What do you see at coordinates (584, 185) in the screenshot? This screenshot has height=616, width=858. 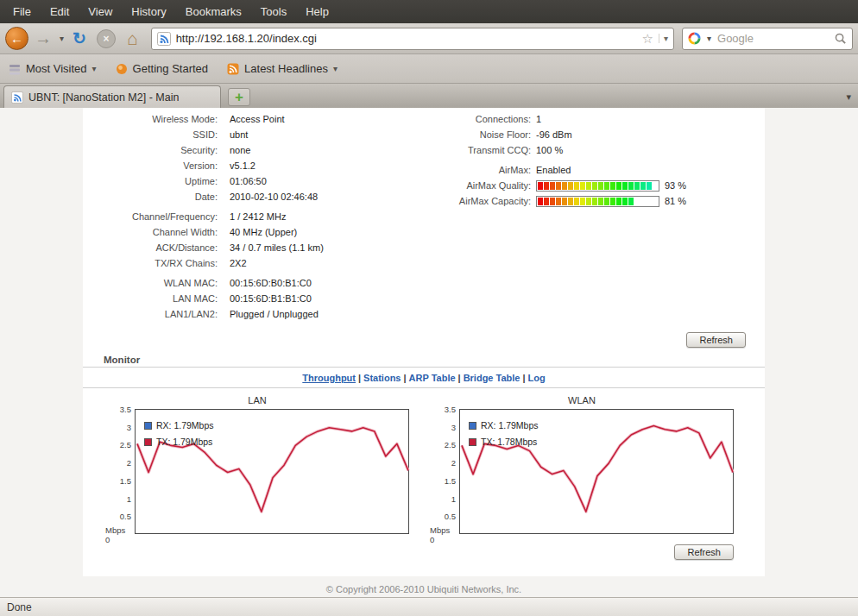 I see `airmax-quality-row: AirMax Quality: 93 %` at bounding box center [584, 185].